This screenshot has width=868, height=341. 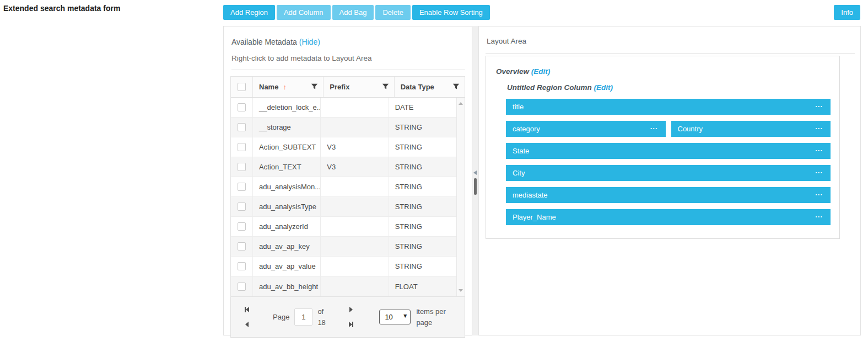 I want to click on field-label: title, so click(x=518, y=107).